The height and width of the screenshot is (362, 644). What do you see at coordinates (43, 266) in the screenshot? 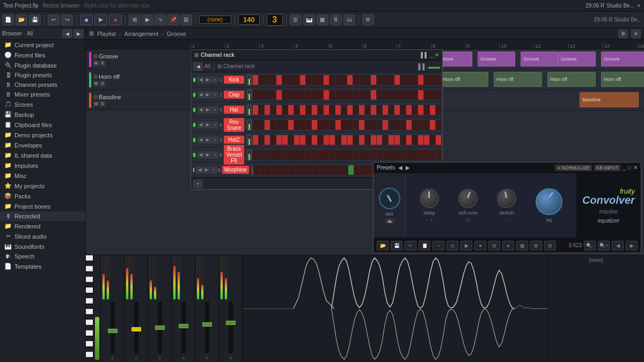
I see `sidebar-item-templates: 📄 Templates` at bounding box center [43, 266].